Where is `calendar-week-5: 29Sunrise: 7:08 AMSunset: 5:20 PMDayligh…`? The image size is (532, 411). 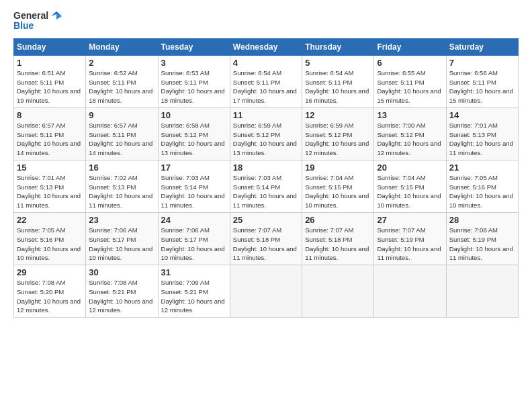 calendar-week-5: 29Sunrise: 7:08 AMSunset: 5:20 PMDayligh… is located at coordinates (266, 291).